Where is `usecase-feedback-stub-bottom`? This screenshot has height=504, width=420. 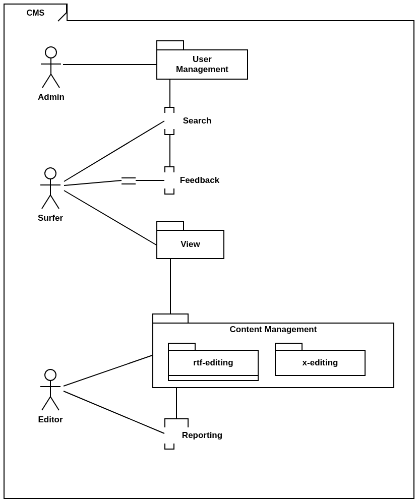
usecase-feedback-stub-bottom is located at coordinates (169, 192).